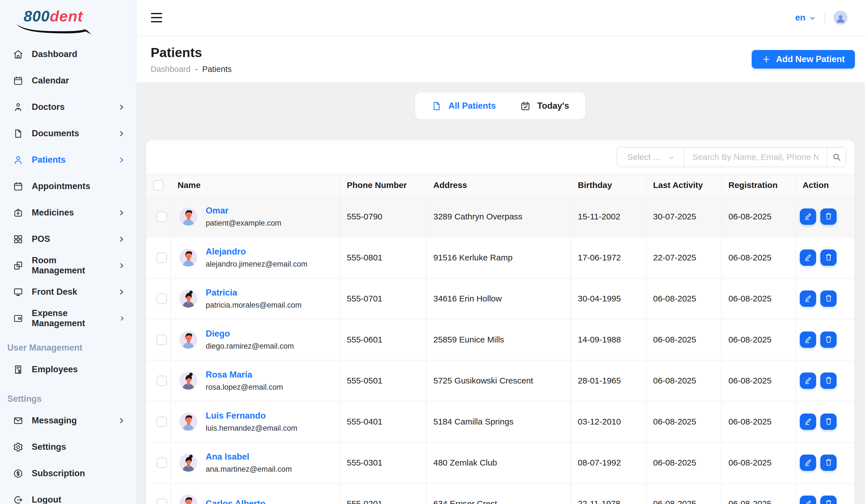 The width and height of the screenshot is (865, 504). What do you see at coordinates (68, 318) in the screenshot?
I see `sidebar-item-expense-management: Expense Management` at bounding box center [68, 318].